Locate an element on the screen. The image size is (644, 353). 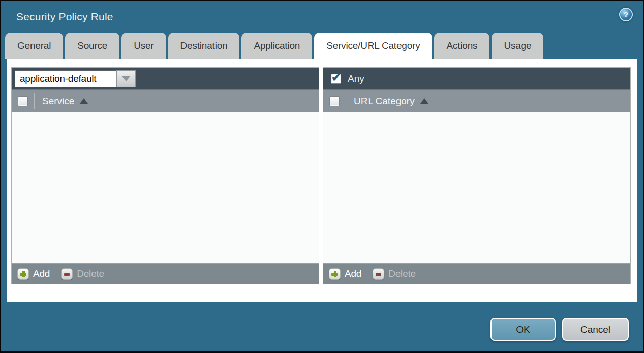
tab-general: General is located at coordinates (34, 46).